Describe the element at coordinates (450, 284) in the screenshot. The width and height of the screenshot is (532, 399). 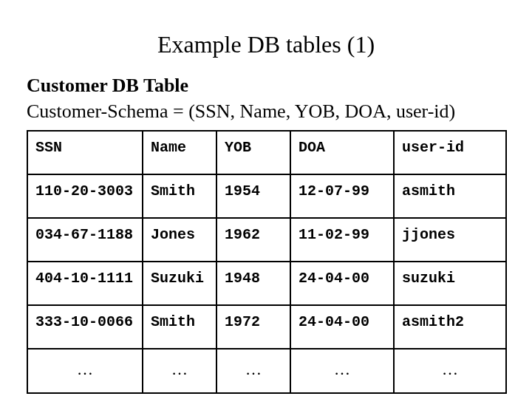
I see `cell-userid: suzuki` at that location.